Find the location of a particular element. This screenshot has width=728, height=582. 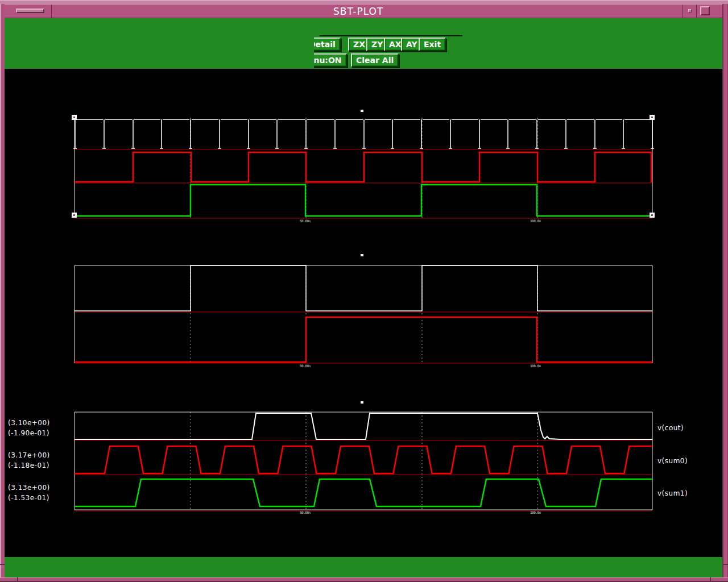

scale-label-sum0-min: (-1.18e-01) is located at coordinates (28, 465).